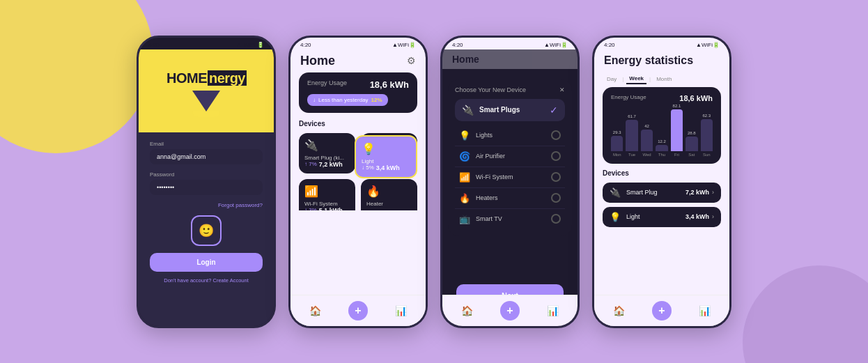 This screenshot has height=363, width=868. What do you see at coordinates (619, 311) in the screenshot?
I see `home-nav-icon-4: 🏠` at bounding box center [619, 311].